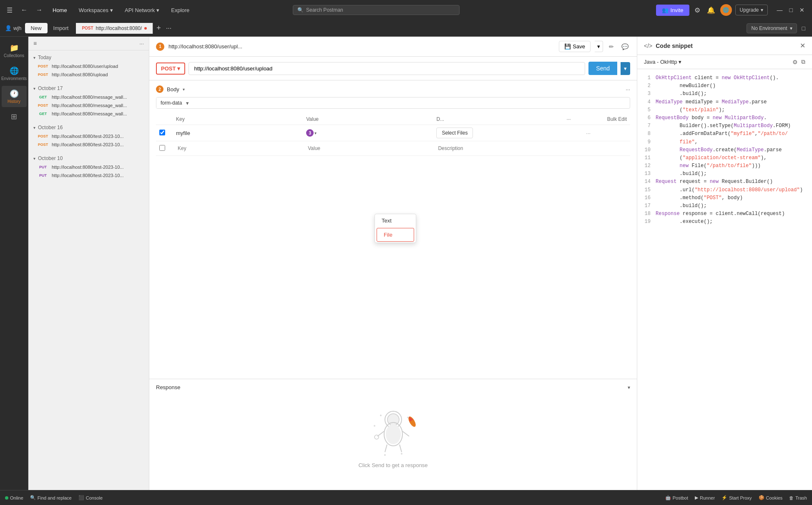 This screenshot has height=505, width=812. I want to click on import-button: Import, so click(61, 28).